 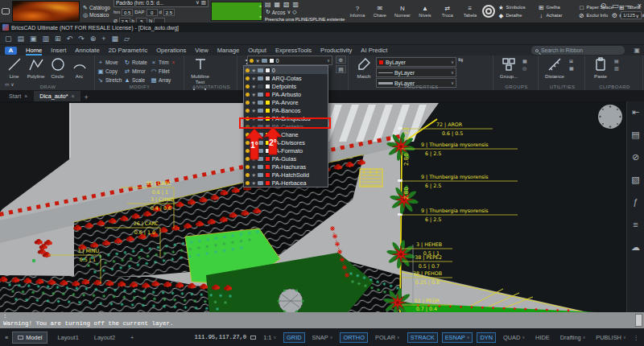 What do you see at coordinates (336, 51) in the screenshot?
I see `tab-productivity: Productivity` at bounding box center [336, 51].